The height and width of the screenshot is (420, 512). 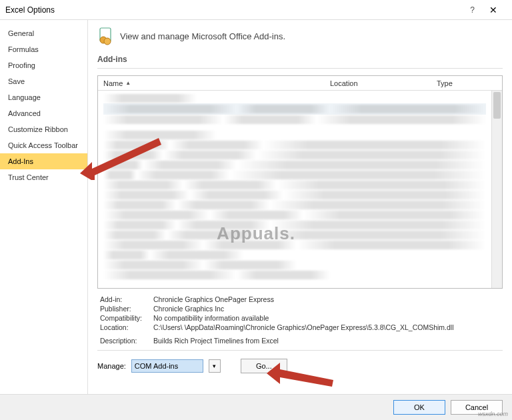 I want to click on addin-details: Add-in:Chronicle Graphics OnePager Expre…, so click(x=300, y=320).